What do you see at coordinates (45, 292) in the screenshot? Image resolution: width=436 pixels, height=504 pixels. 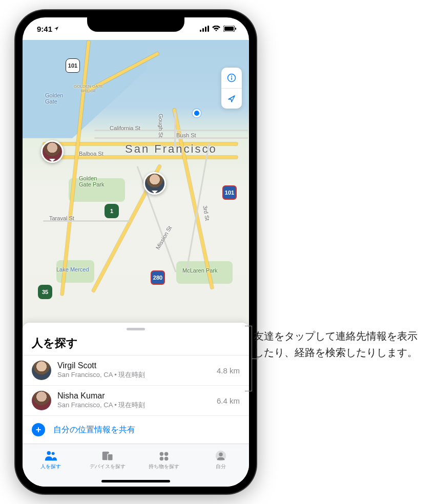 I see `route-shield: 35` at bounding box center [45, 292].